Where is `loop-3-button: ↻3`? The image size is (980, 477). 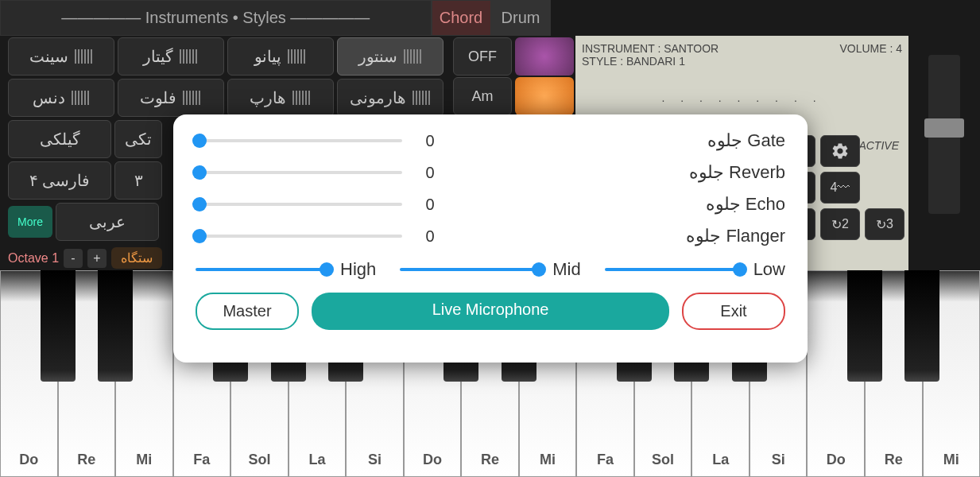
loop-3-button: ↻3 is located at coordinates (885, 224).